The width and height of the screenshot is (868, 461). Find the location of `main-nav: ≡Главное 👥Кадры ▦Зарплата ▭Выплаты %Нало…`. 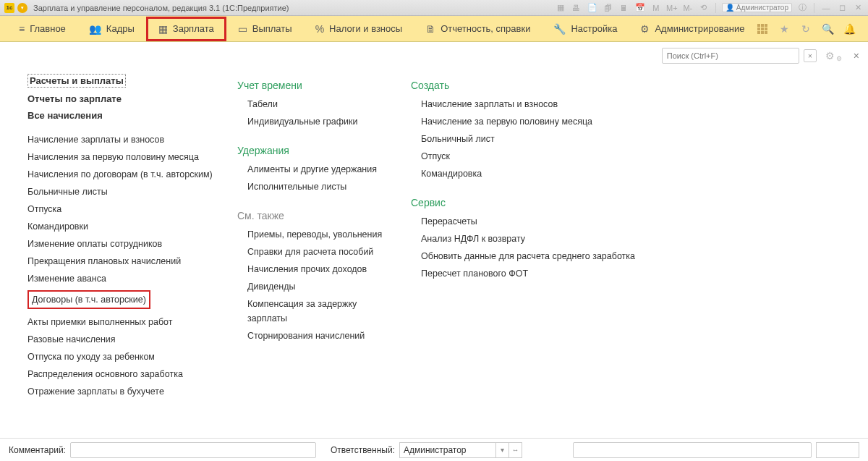

main-nav: ≡Главное 👥Кадры ▦Зарплата ▭Выплаты %Нало… is located at coordinates (434, 29).